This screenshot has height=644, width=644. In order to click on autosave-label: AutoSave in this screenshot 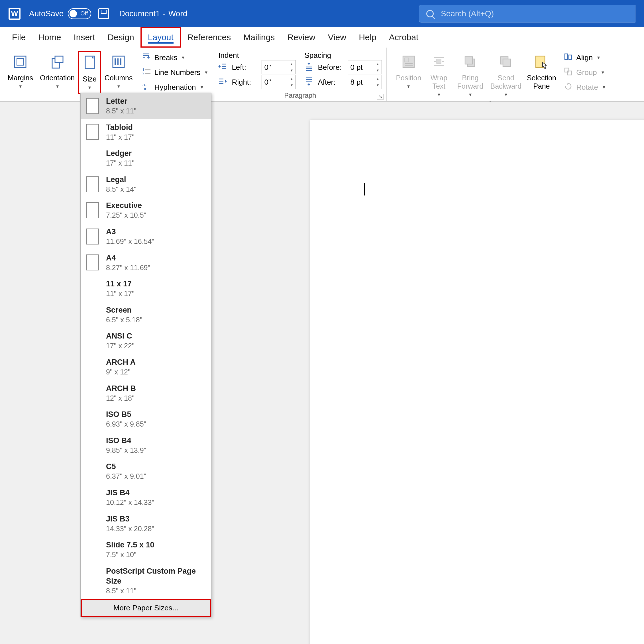, I will do `click(46, 14)`.